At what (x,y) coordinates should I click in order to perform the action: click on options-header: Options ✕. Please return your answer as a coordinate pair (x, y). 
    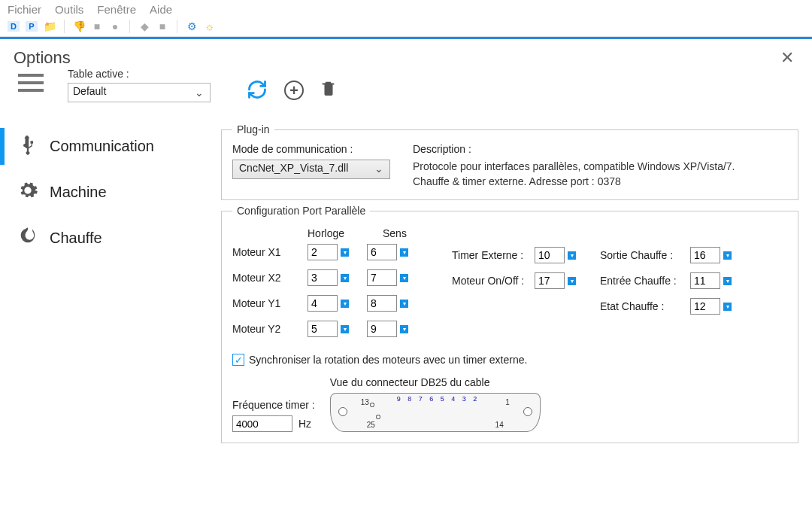
    Looking at the image, I should click on (406, 53).